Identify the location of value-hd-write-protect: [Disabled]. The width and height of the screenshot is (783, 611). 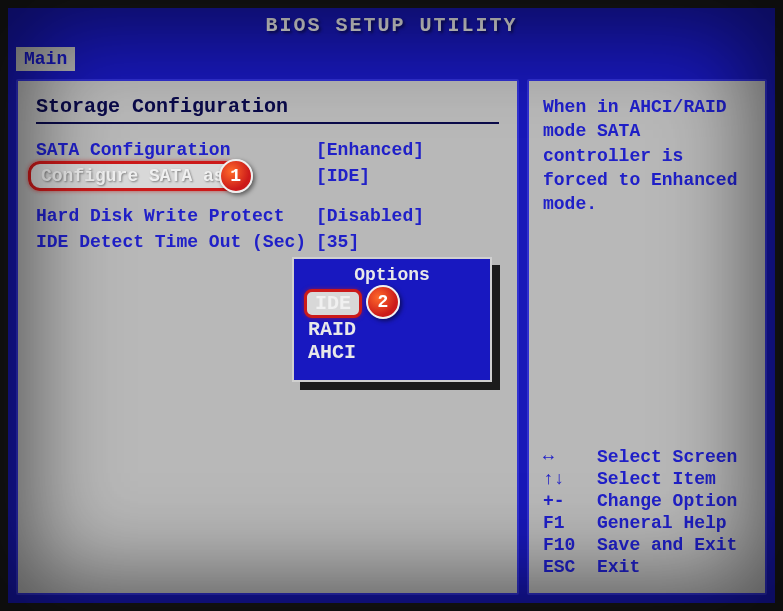
(370, 216).